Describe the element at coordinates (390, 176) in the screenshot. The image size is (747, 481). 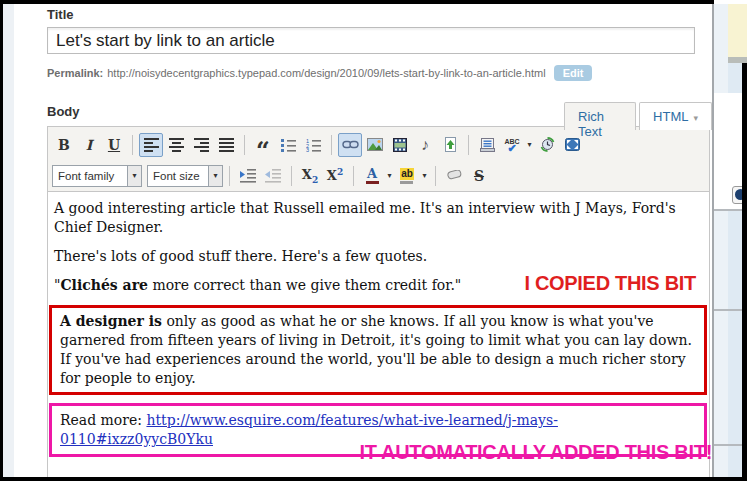
I see `text-color-dropdown-caret: ▾` at that location.